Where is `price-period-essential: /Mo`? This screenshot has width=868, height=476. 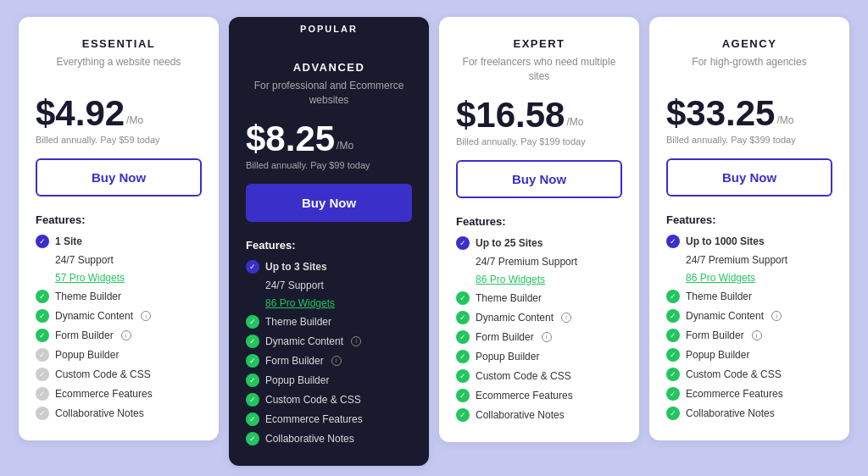
price-period-essential: /Mo is located at coordinates (135, 120).